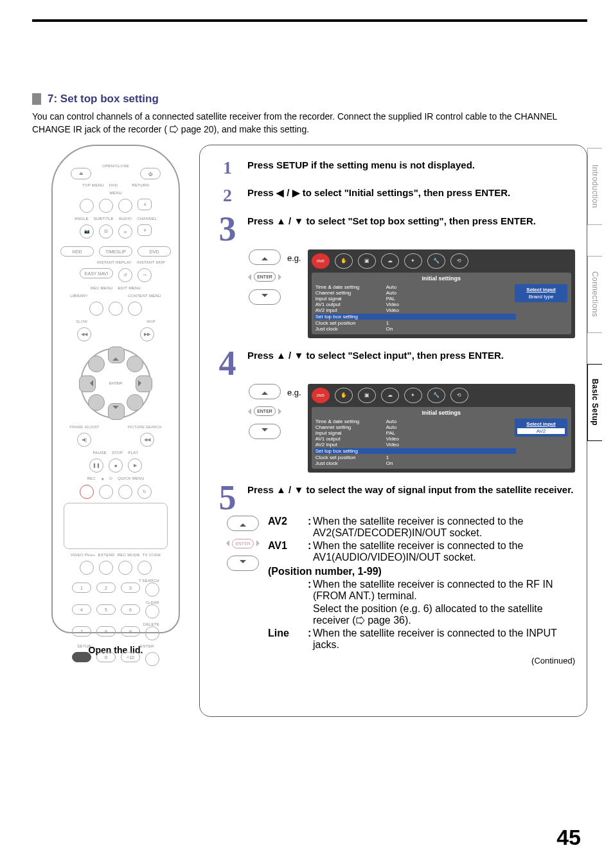 The width and height of the screenshot is (613, 868). I want to click on step-2: 2 Press ◀ / ▶ to select "Initial setting…, so click(393, 195).